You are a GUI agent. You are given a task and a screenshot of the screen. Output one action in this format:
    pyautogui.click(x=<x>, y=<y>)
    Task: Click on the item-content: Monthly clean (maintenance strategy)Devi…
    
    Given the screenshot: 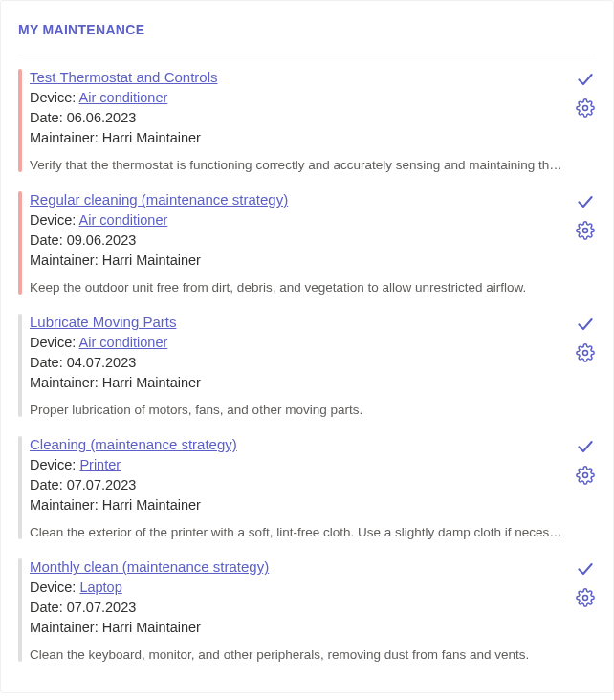 What is the action you would take?
    pyautogui.click(x=298, y=610)
    